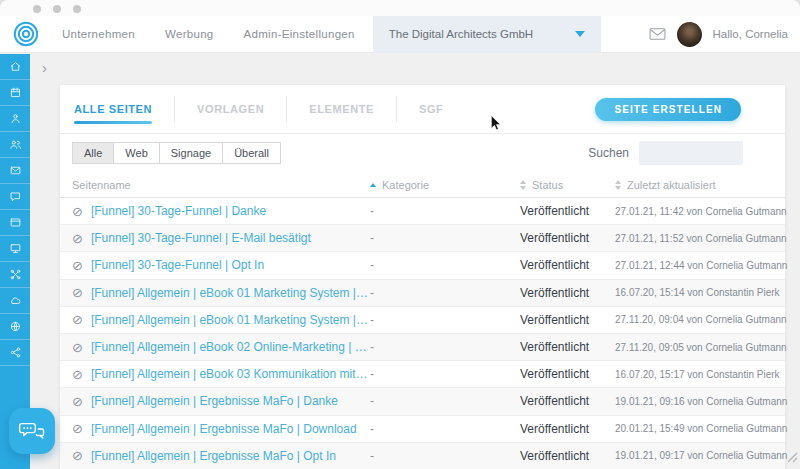 Image resolution: width=800 pixels, height=469 pixels. Describe the element at coordinates (44, 68) in the screenshot. I see `sidebar-expand-chevron: ›` at that location.